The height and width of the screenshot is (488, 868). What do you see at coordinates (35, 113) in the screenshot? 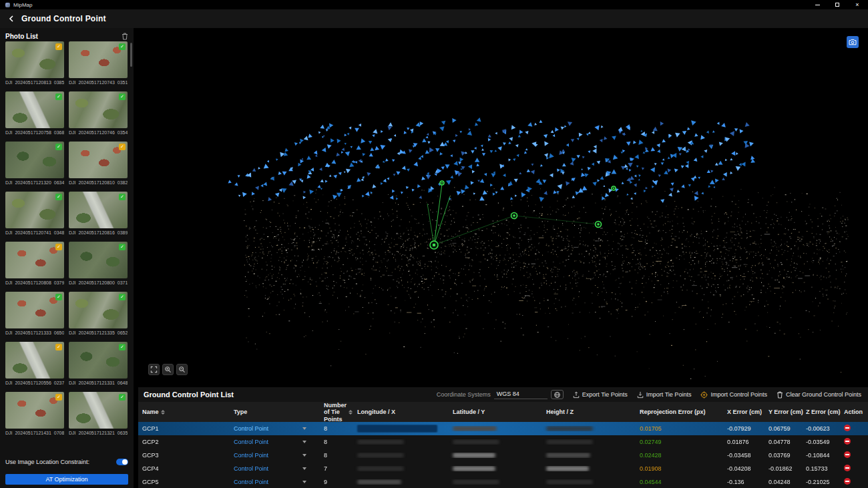
I see `photo-item: DJI_20240517120758_0368...` at bounding box center [35, 113].